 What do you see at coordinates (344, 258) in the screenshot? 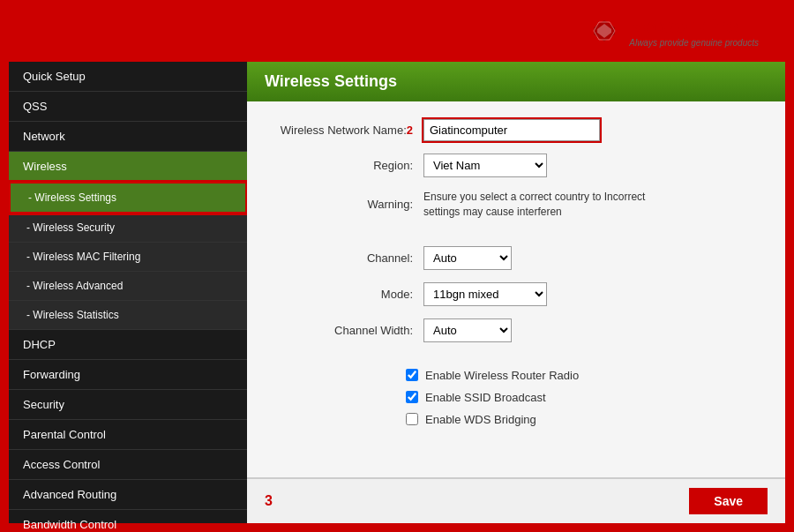
I see `channel-label: Channel:` at bounding box center [344, 258].